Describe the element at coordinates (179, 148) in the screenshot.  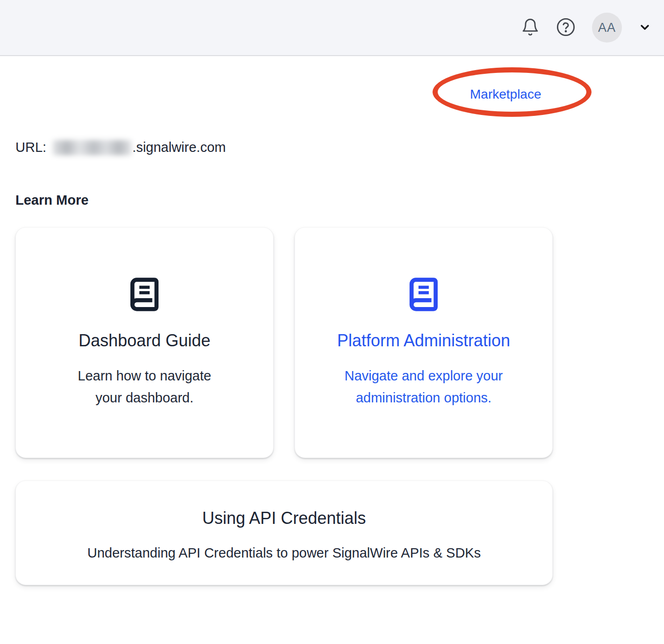
I see `url-domain-suffix: .signalwire.com` at that location.